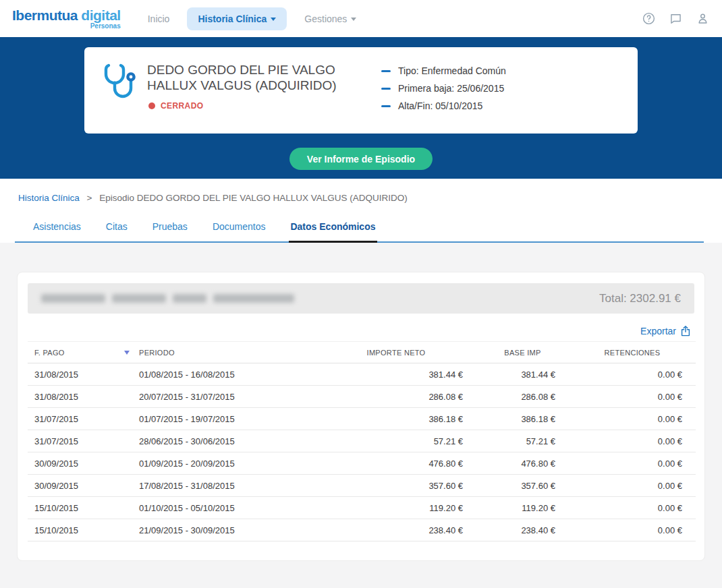 This screenshot has height=588, width=722. Describe the element at coordinates (362, 353) in the screenshot. I see `table-header-row: F. PAGO PERIODO IMPORTE NETO BASE IMP RE…` at that location.